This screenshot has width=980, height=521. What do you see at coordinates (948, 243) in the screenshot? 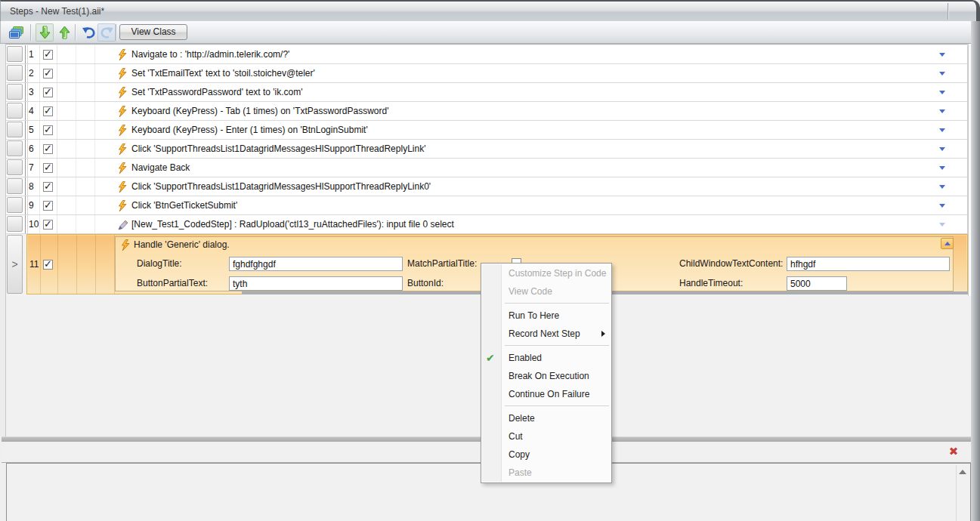
I see `collapse-step-button` at bounding box center [948, 243].